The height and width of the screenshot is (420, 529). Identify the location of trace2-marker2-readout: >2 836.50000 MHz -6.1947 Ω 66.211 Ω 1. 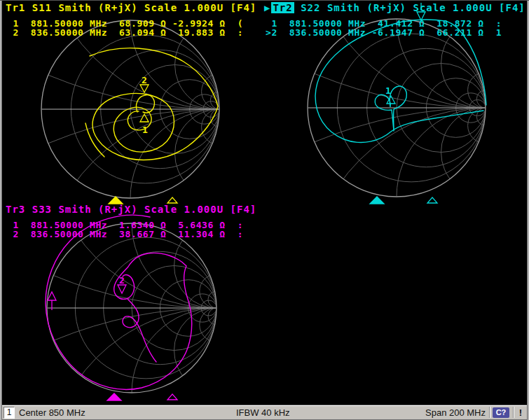
(384, 32).